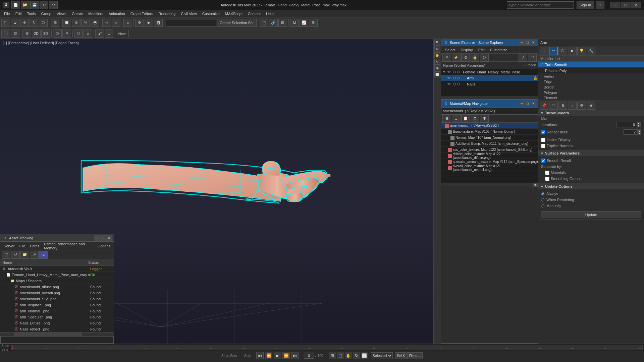 The height and width of the screenshot is (362, 644). I want to click on modifier-turbosmooth: ✓ TurboSmooth, so click(591, 65).